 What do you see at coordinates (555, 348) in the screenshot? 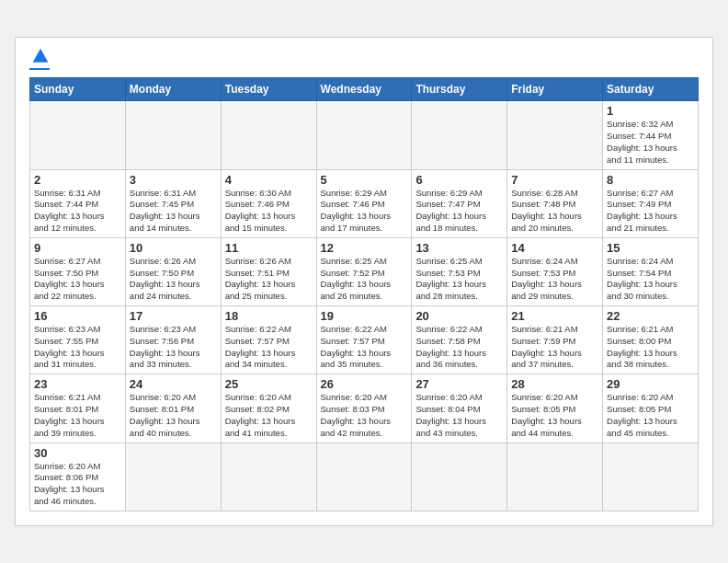
I see `day-info: Sunrise: 6:21 AM Sunset: 7:59 PM Dayligh…` at bounding box center [555, 348].